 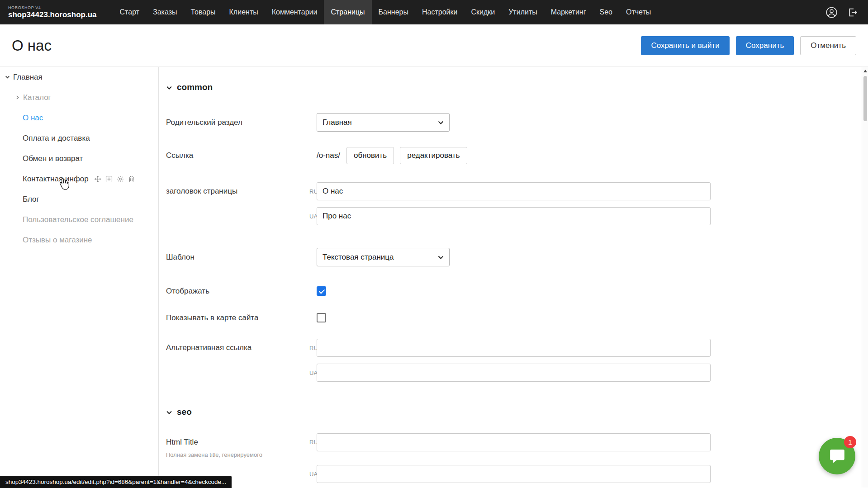 What do you see at coordinates (865, 99) in the screenshot?
I see `scrollbar-thumb` at bounding box center [865, 99].